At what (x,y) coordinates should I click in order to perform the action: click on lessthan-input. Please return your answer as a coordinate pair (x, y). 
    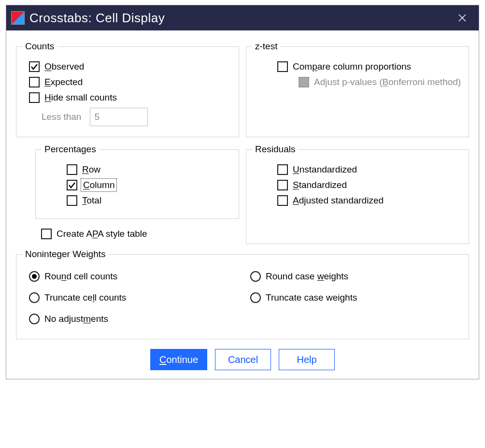
    Looking at the image, I should click on (119, 117).